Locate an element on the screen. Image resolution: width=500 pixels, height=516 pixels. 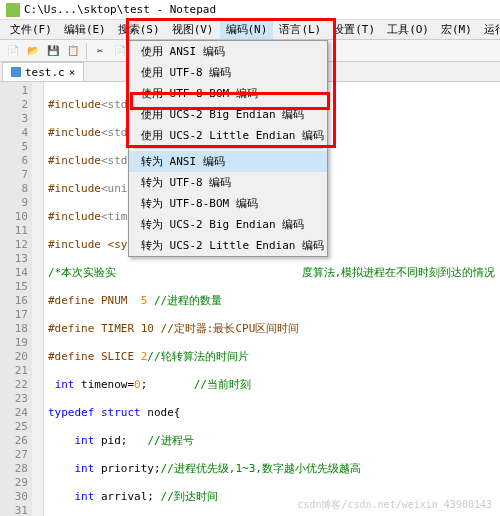
tab-testc: test.c × is located at coordinates (43, 72).